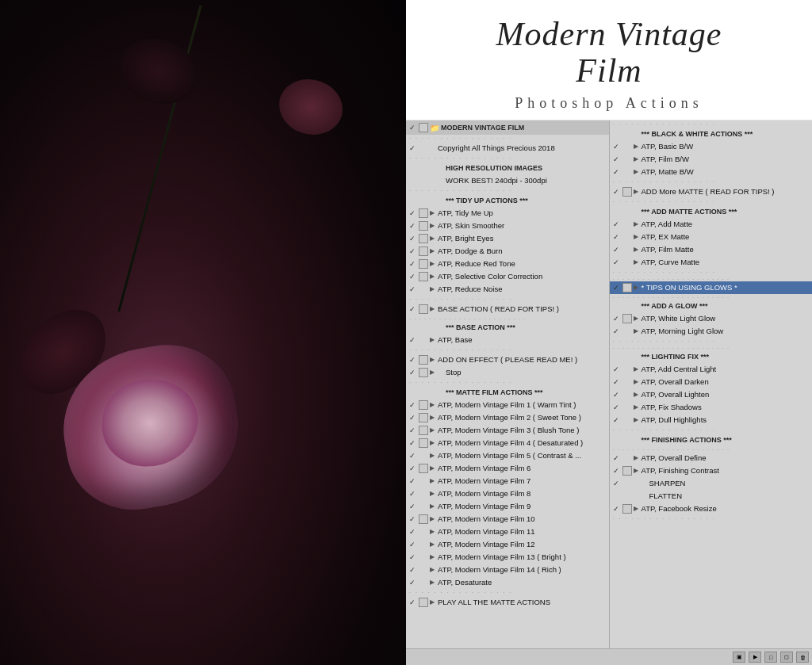  I want to click on list-item: ✓▶ATP, Fix Shadows, so click(711, 407).